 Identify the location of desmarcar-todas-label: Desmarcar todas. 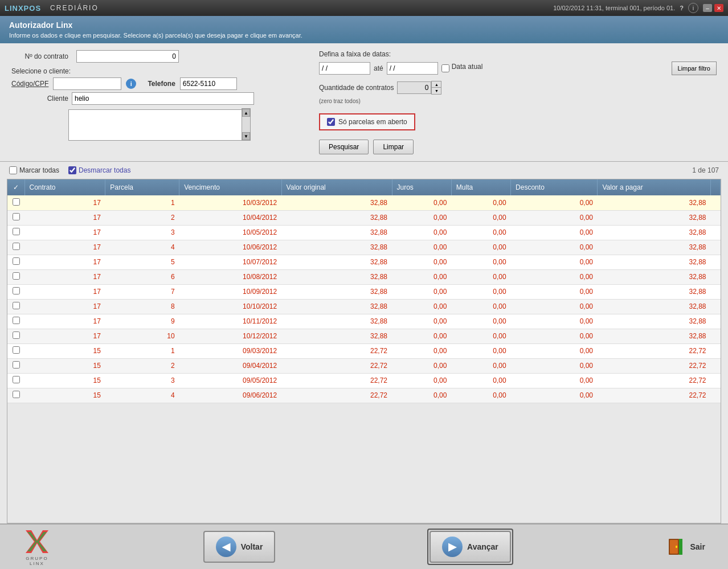
(105, 170).